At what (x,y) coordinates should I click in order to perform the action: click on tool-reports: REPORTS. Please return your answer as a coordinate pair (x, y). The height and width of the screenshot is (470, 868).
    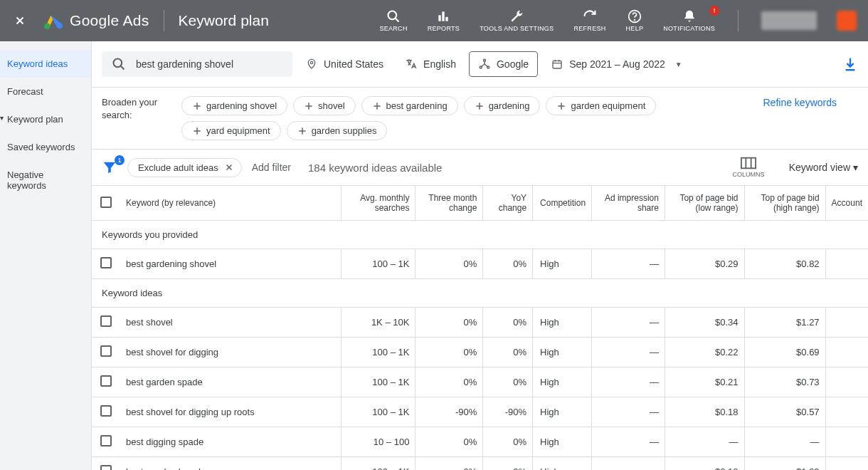
    Looking at the image, I should click on (444, 21).